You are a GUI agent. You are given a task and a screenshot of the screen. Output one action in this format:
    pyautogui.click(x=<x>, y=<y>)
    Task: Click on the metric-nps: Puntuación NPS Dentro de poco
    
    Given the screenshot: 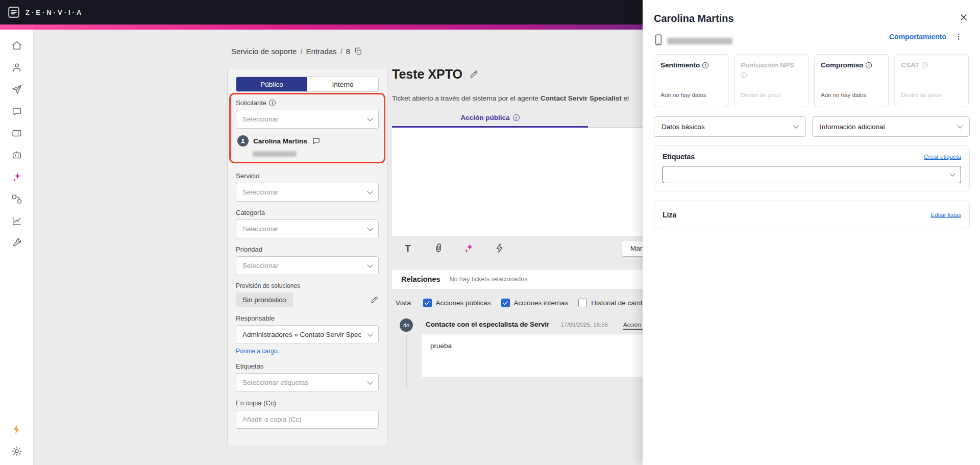 What is the action you would take?
    pyautogui.click(x=771, y=81)
    